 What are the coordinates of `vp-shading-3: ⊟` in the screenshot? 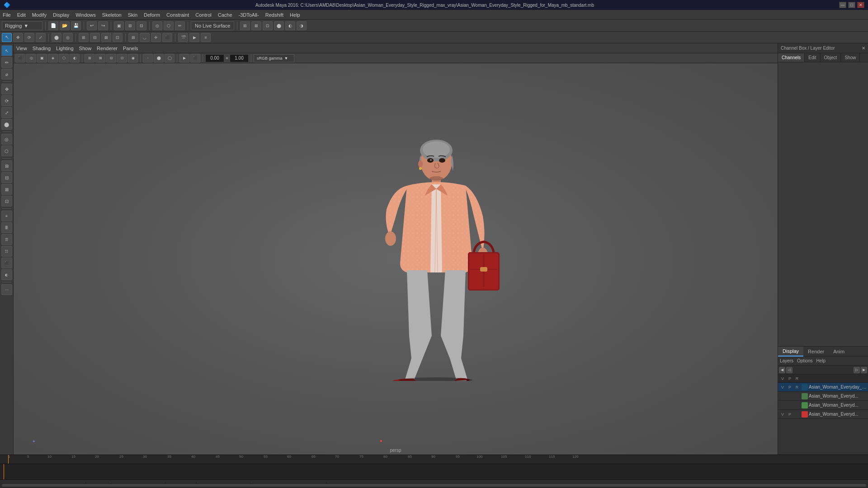 It's located at (111, 58).